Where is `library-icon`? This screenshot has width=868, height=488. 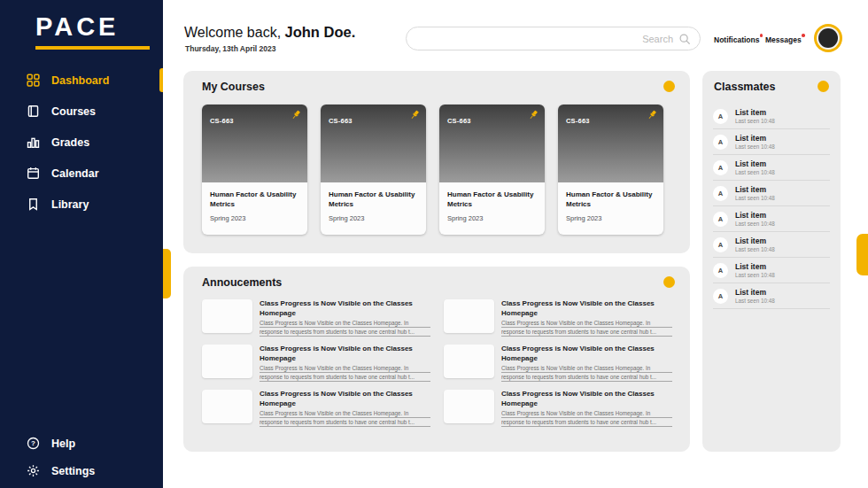 library-icon is located at coordinates (34, 204).